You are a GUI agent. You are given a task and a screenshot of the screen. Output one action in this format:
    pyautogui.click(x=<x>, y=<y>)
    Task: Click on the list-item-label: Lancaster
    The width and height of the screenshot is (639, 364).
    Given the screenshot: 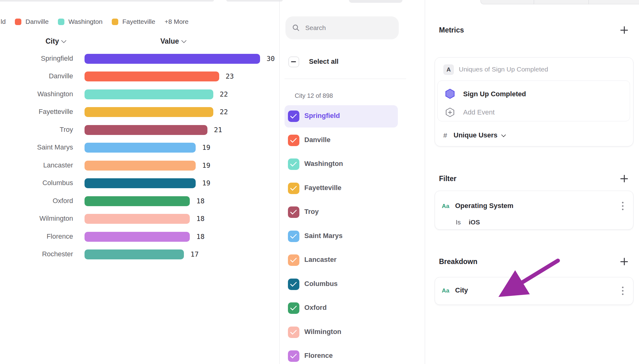 What is the action you would take?
    pyautogui.click(x=320, y=260)
    